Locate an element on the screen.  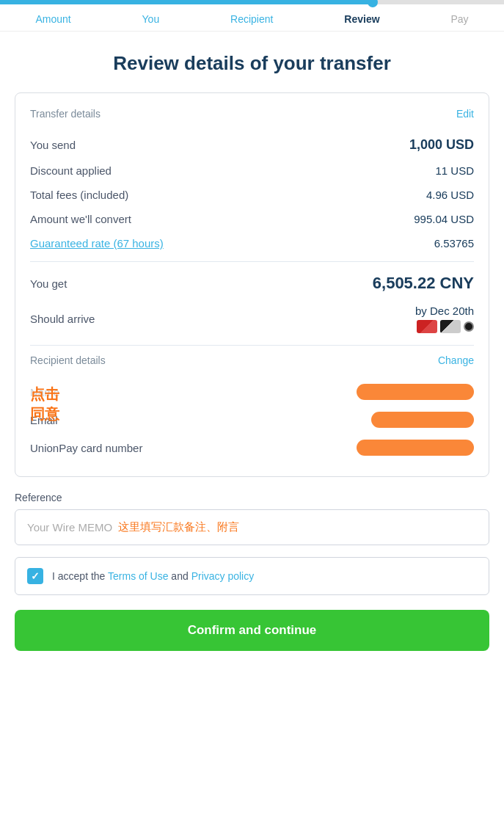
arrival-date: by Dec 20th is located at coordinates (445, 311).